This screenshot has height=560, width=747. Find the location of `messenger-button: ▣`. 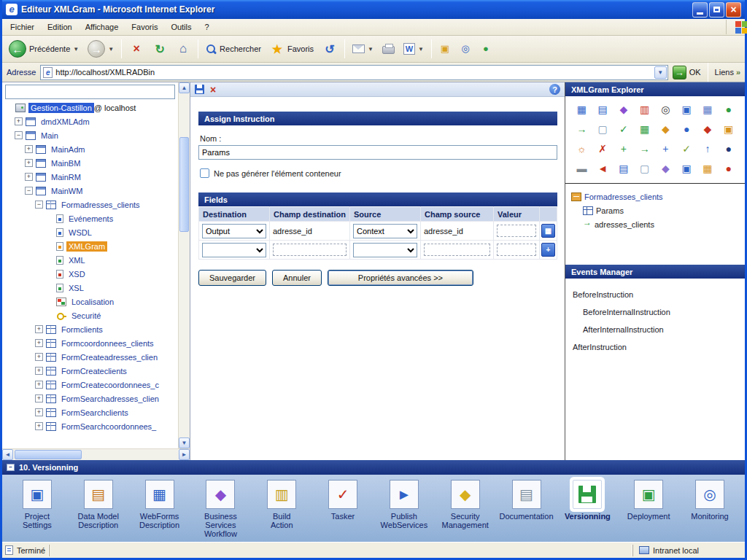

messenger-button: ▣ is located at coordinates (445, 49).